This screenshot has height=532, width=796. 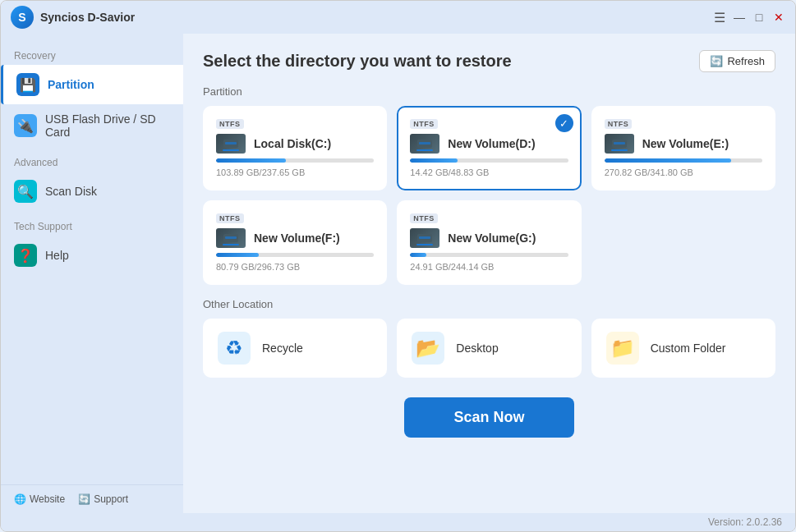 I want to click on partition-section-label: Partition, so click(x=490, y=92).